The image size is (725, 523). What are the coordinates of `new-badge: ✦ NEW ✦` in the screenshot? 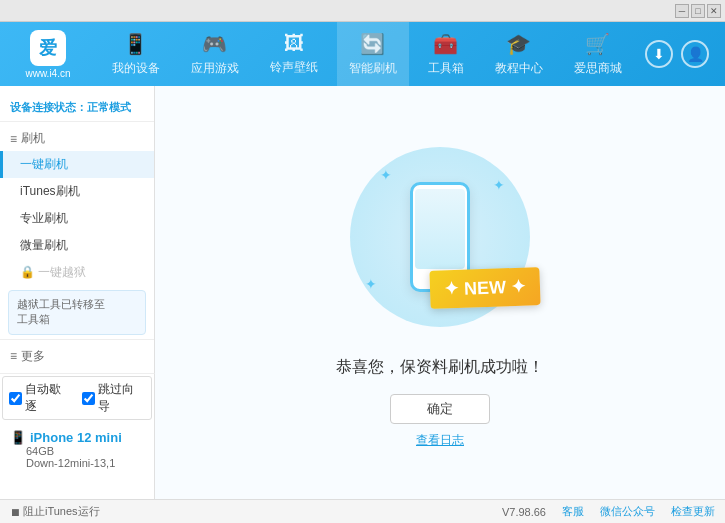 It's located at (484, 288).